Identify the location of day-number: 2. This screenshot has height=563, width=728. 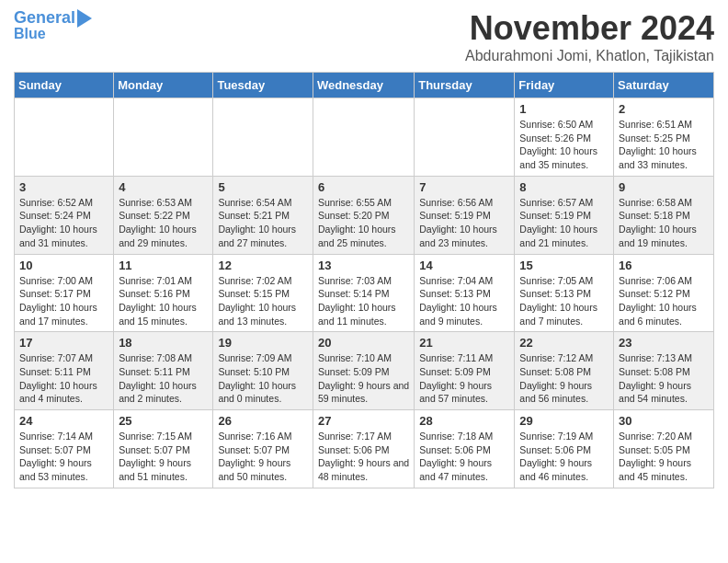
(664, 109).